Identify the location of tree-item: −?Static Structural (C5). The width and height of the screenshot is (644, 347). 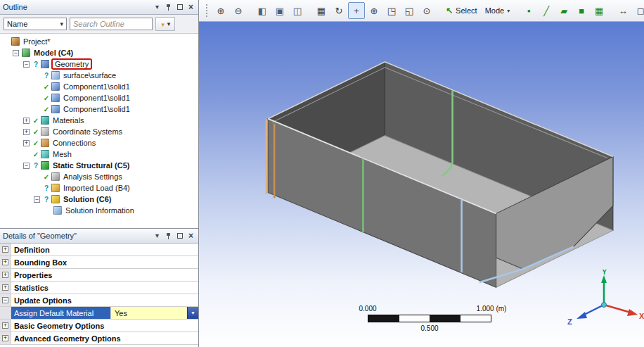
(99, 165).